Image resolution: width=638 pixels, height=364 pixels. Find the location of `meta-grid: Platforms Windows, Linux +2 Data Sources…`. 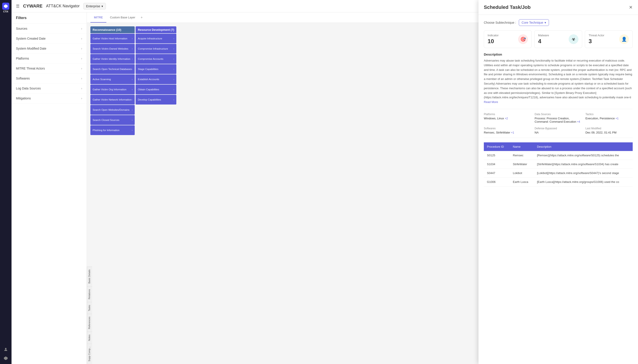

meta-grid: Platforms Windows, Linux +2 Data Sources… is located at coordinates (558, 124).